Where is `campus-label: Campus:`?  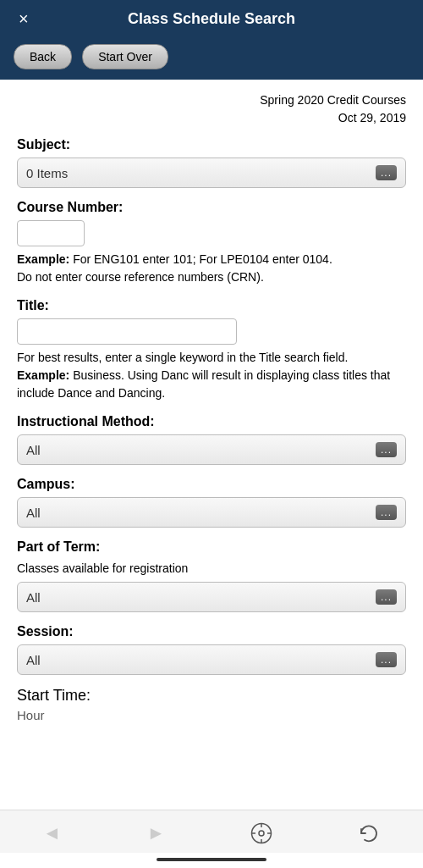 campus-label: Campus: is located at coordinates (212, 484).